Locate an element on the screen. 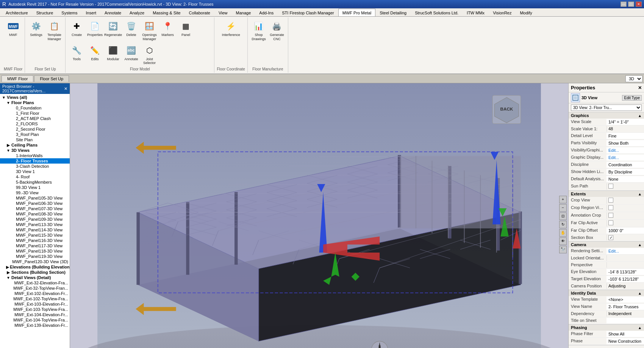 The height and width of the screenshot is (348, 644). annotation-crop-value is located at coordinates (625, 216).